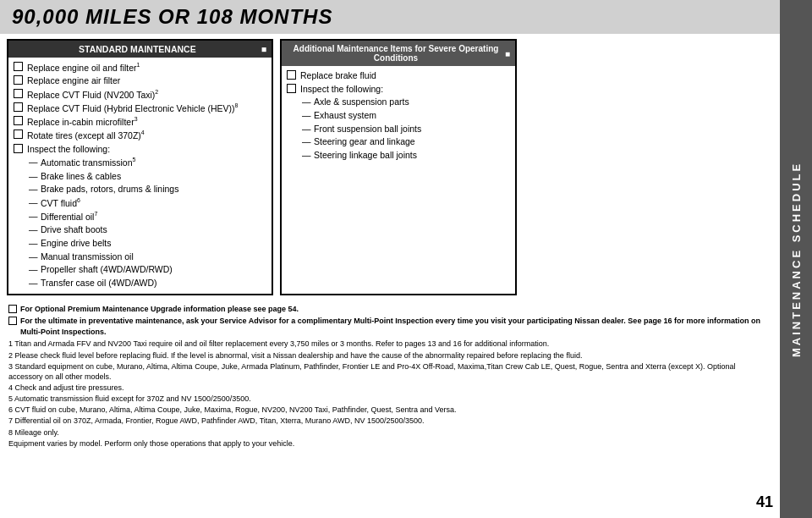 Image resolution: width=812 pixels, height=518 pixels. I want to click on footnote-bold-item: For the ultimate in preventative mainten…, so click(390, 327).